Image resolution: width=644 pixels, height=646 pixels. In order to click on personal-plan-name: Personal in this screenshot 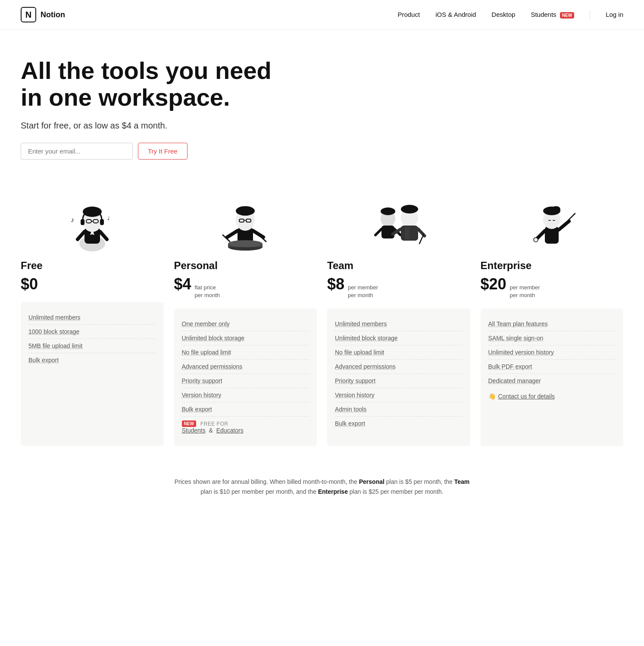, I will do `click(246, 266)`.